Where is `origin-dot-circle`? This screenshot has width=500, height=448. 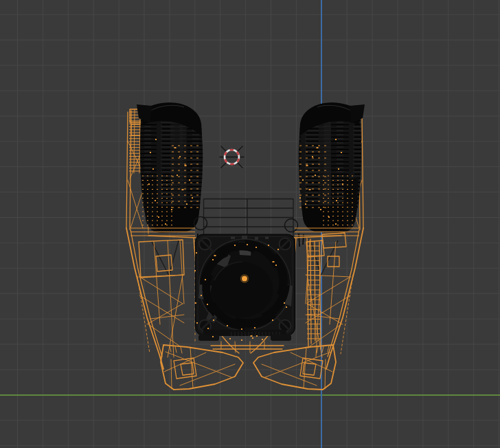 origin-dot-circle is located at coordinates (245, 279).